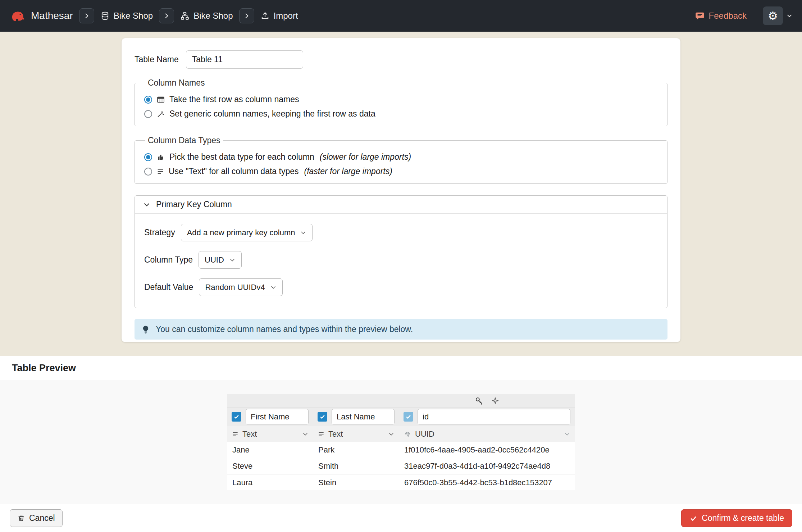 The width and height of the screenshot is (802, 532). Describe the element at coordinates (401, 417) in the screenshot. I see `column-name-row` at that location.